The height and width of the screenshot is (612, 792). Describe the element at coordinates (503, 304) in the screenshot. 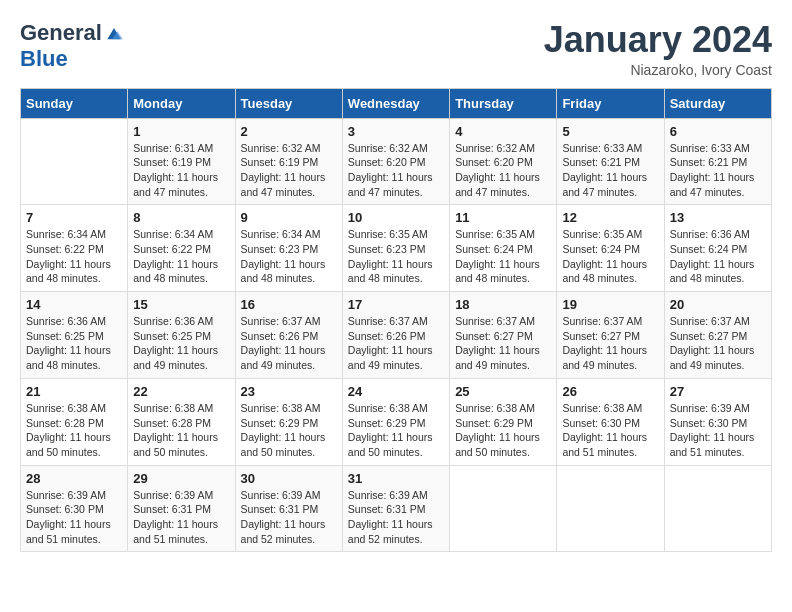

I see `day-number: 18` at that location.